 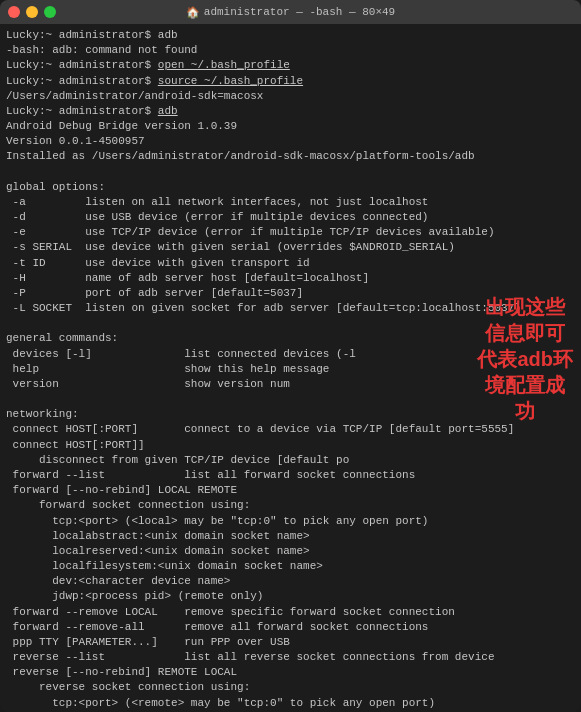 I want to click on line-13: -d use USB device (error if multiple dev…, so click(x=290, y=218).